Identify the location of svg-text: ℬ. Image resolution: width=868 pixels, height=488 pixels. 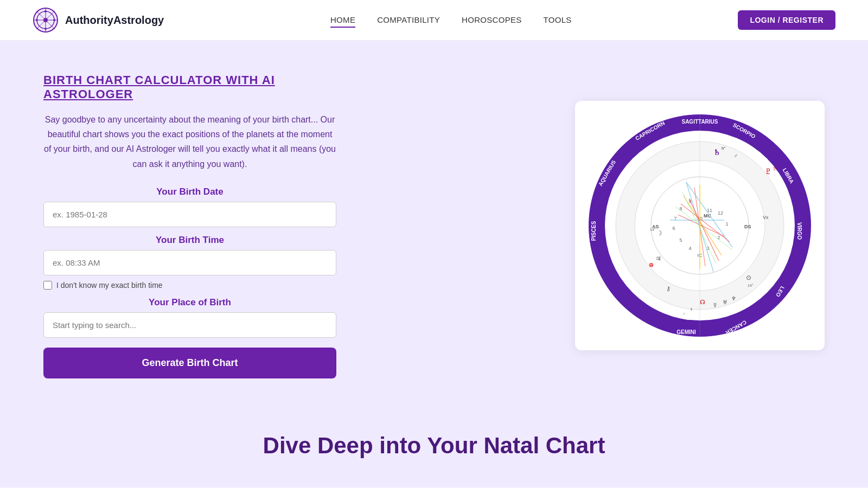
(775, 169).